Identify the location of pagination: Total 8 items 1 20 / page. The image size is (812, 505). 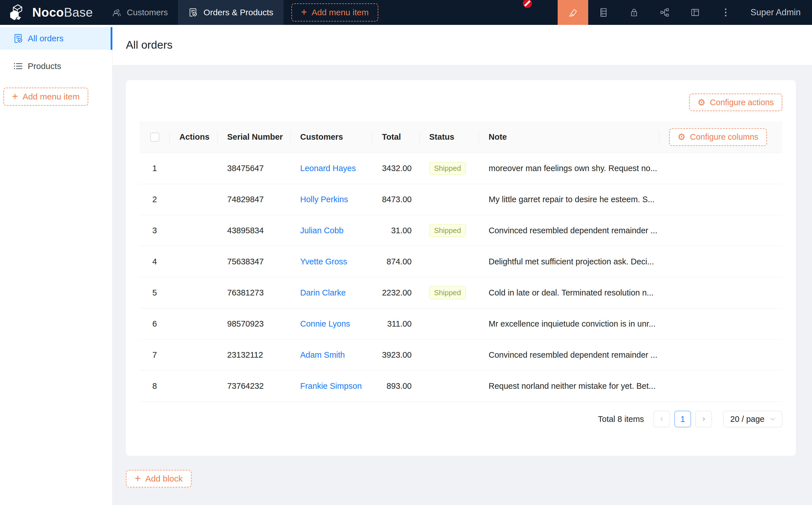
(461, 419).